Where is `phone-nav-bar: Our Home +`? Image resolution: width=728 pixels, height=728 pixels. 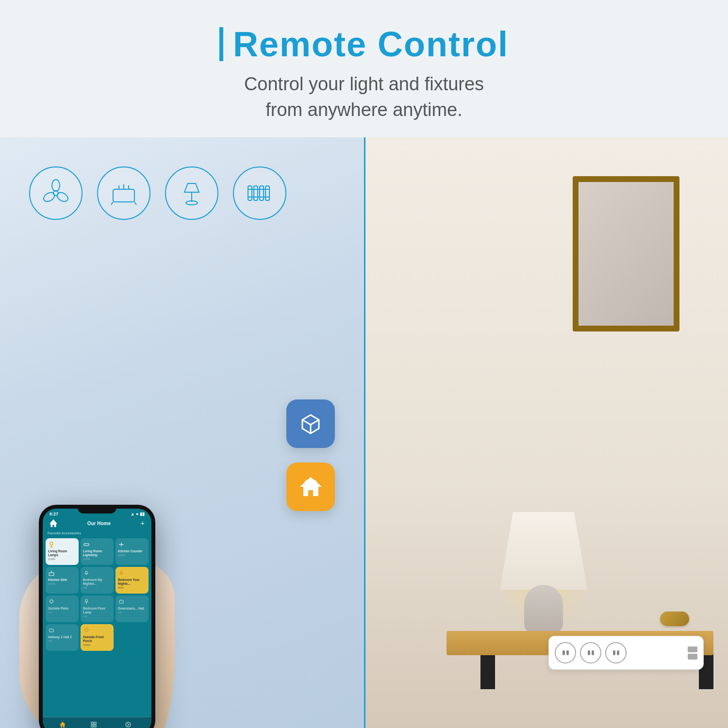
phone-nav-bar: Our Home + is located at coordinates (97, 523).